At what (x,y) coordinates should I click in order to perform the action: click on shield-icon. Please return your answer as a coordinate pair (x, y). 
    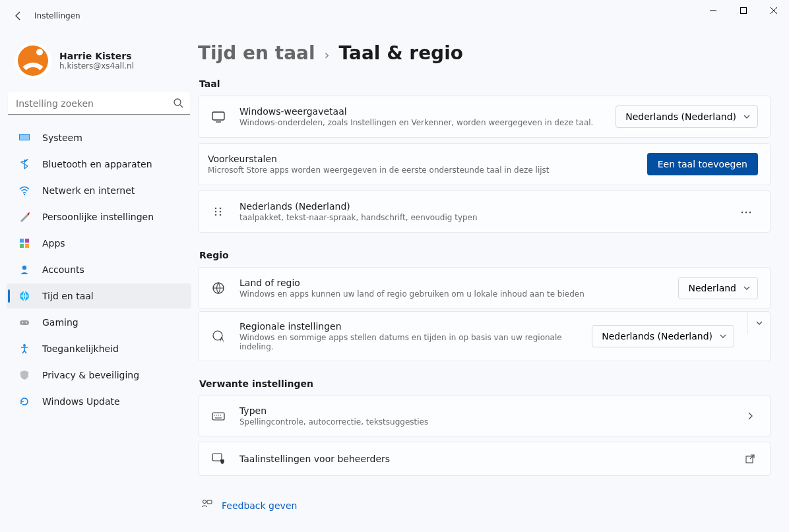
    Looking at the image, I should click on (24, 375).